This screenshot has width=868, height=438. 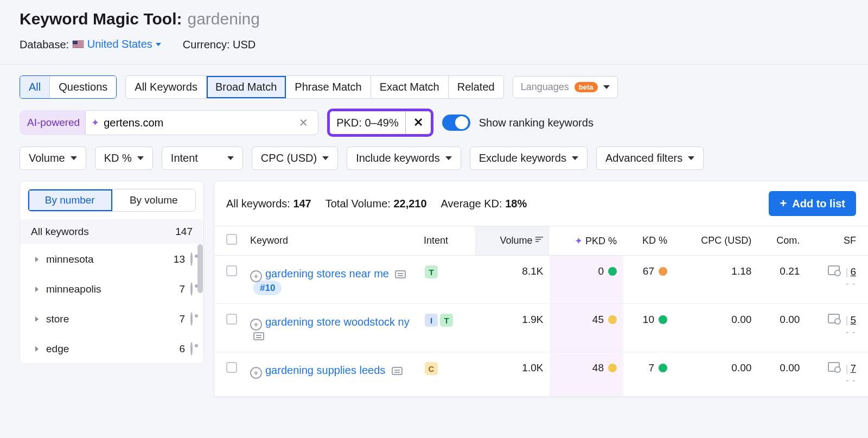 What do you see at coordinates (112, 348) in the screenshot?
I see `sidebar-item: edge6` at bounding box center [112, 348].